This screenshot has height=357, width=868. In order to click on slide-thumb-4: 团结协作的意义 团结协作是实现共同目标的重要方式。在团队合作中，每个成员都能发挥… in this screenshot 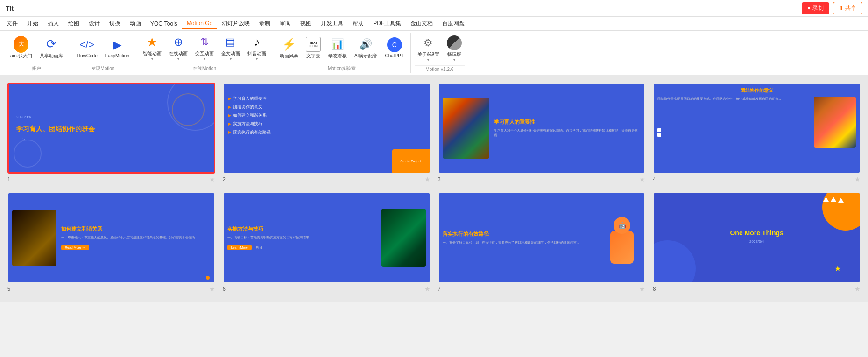, I will do `click(756, 128)`.